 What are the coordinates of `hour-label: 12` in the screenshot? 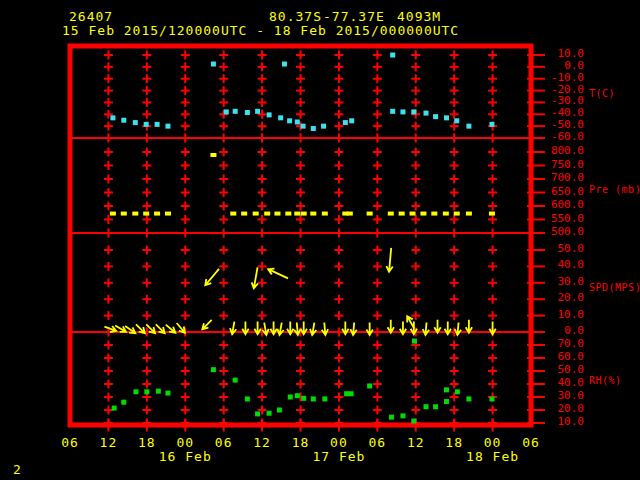 It's located at (108, 443).